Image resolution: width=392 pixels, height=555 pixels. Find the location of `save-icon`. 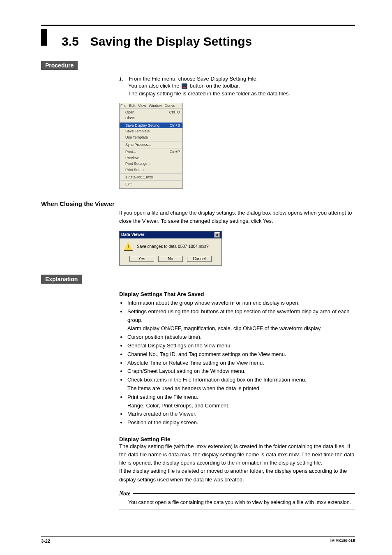

save-icon is located at coordinates (184, 86).